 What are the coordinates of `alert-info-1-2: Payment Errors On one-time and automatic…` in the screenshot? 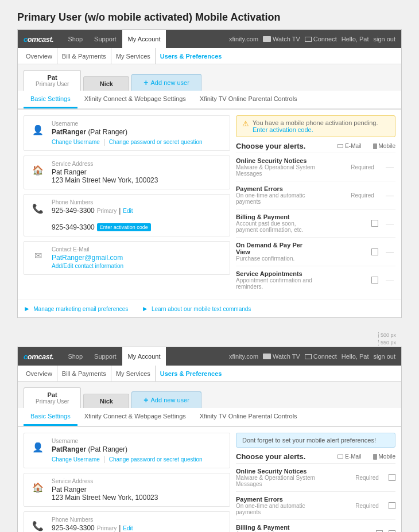 It's located at (276, 195).